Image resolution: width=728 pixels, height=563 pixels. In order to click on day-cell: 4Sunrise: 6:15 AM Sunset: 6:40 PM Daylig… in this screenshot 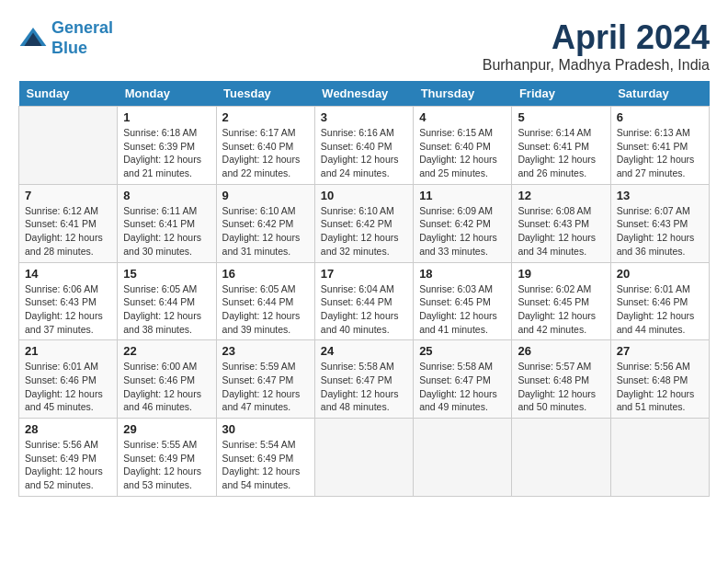, I will do `click(463, 145)`.